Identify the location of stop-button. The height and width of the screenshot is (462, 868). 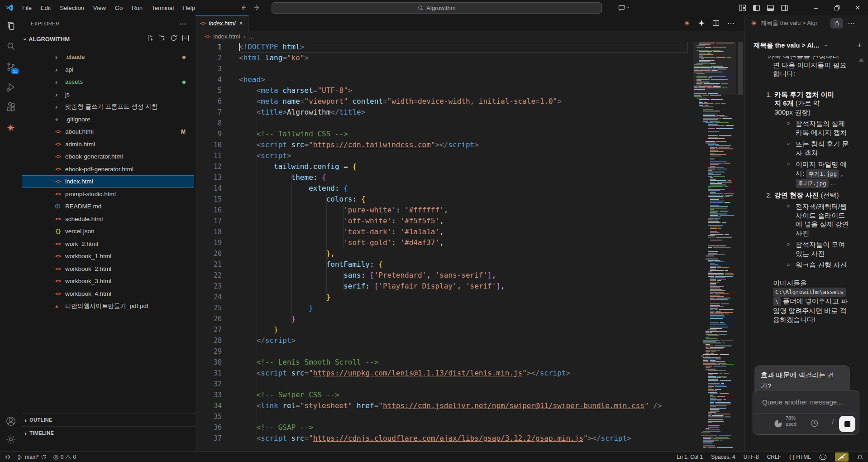
(847, 424).